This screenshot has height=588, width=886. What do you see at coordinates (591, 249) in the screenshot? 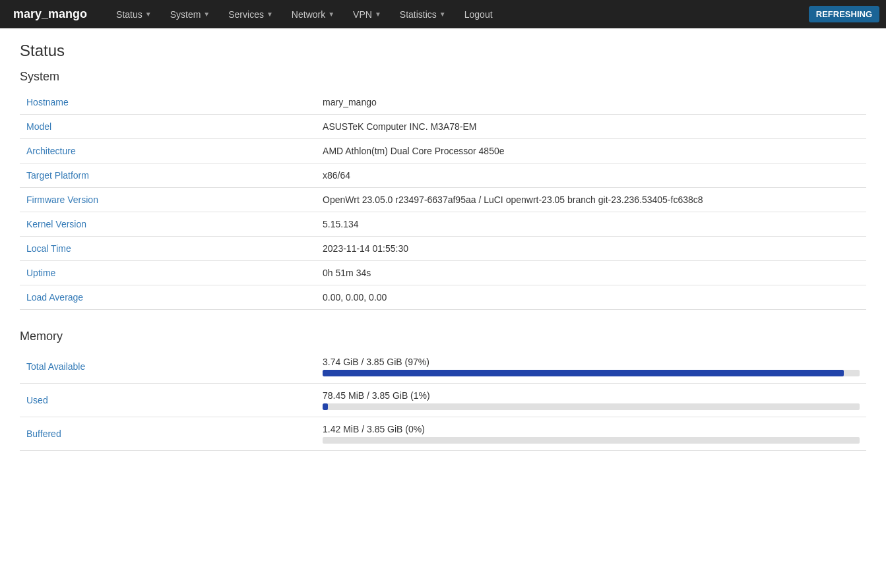
I see `row-value: 2023-11-14 01:55:30` at bounding box center [591, 249].